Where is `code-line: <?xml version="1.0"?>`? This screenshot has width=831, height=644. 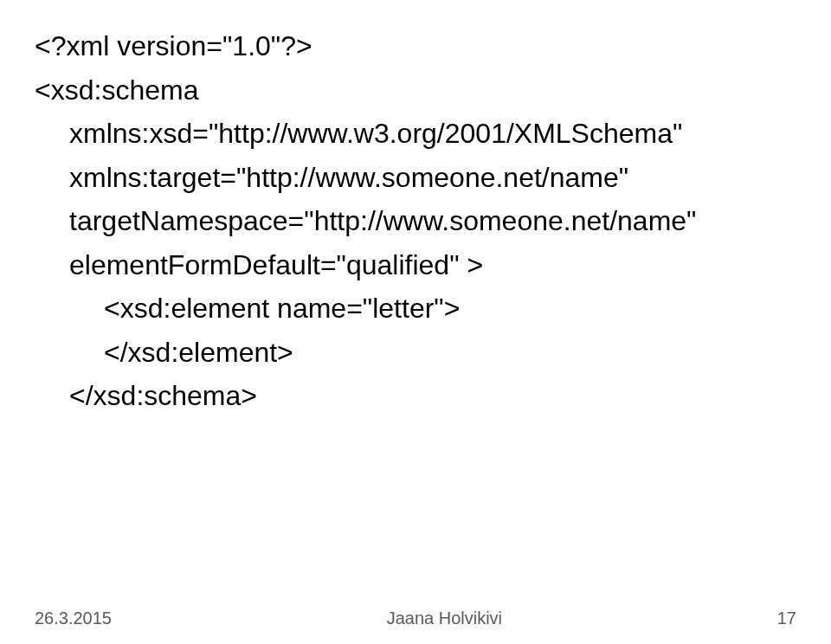
code-line: <?xml version="1.0"?> is located at coordinates (416, 47).